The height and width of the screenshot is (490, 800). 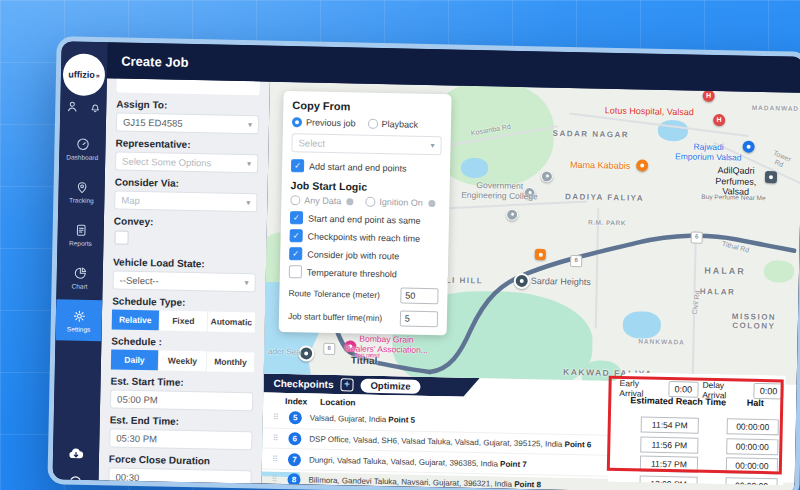 What do you see at coordinates (182, 360) in the screenshot?
I see `schedule-option: Weekly` at bounding box center [182, 360].